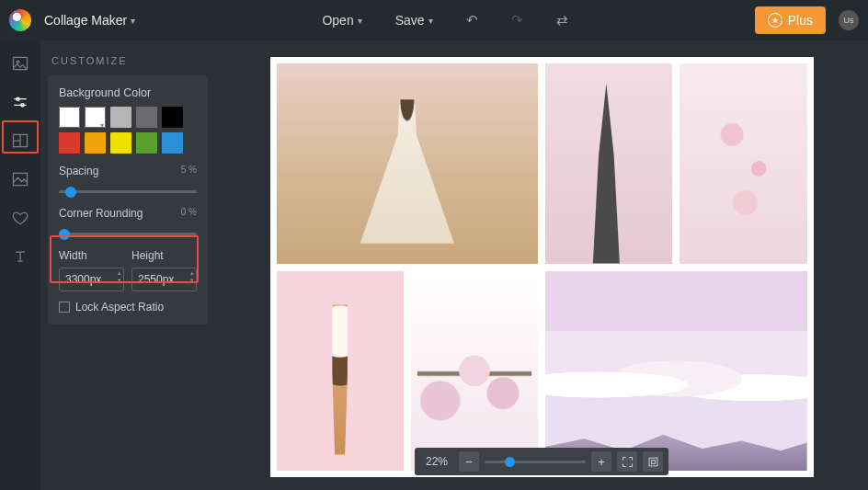  I want to click on star-icon, so click(775, 20).